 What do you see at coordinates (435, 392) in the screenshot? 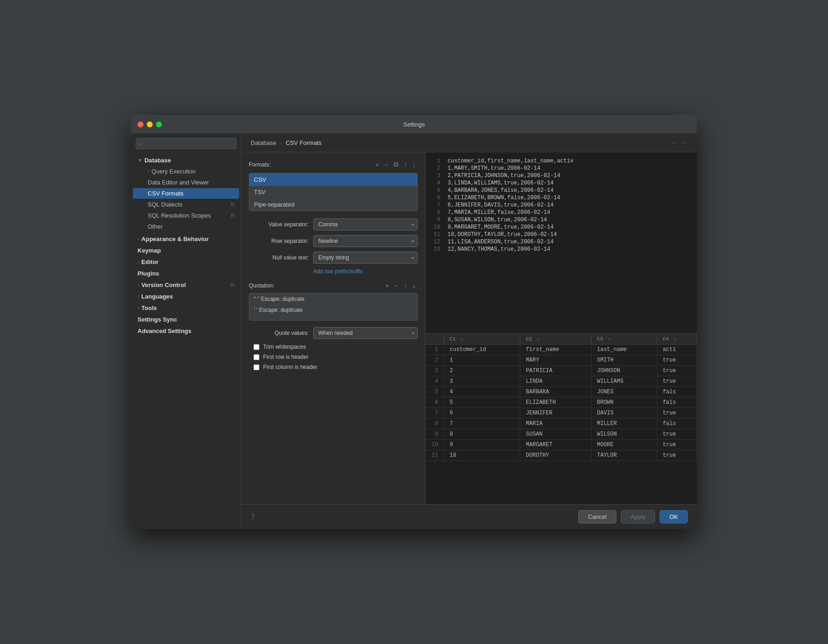
I see `table-row-num: 5` at bounding box center [435, 392].